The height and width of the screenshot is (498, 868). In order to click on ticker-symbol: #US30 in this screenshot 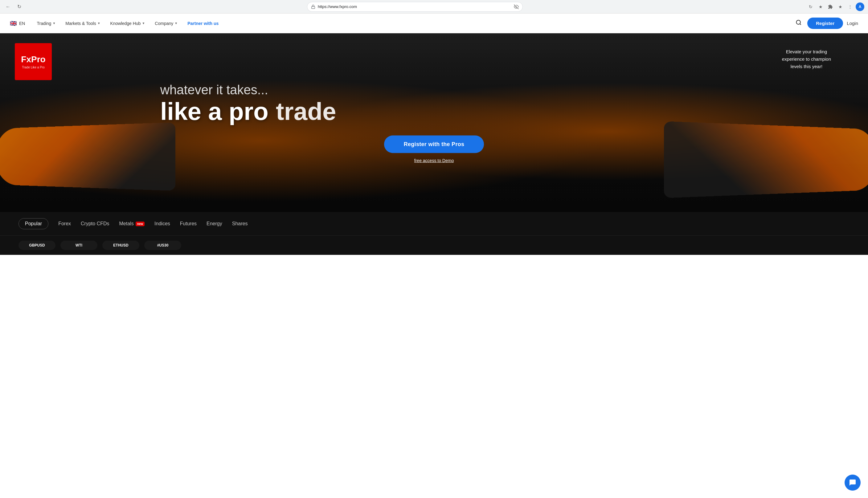, I will do `click(163, 245)`.